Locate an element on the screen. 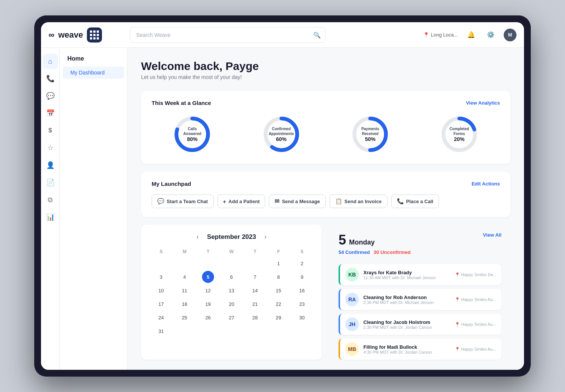 The height and width of the screenshot is (392, 565). cal-day-27: 27 is located at coordinates (231, 318).